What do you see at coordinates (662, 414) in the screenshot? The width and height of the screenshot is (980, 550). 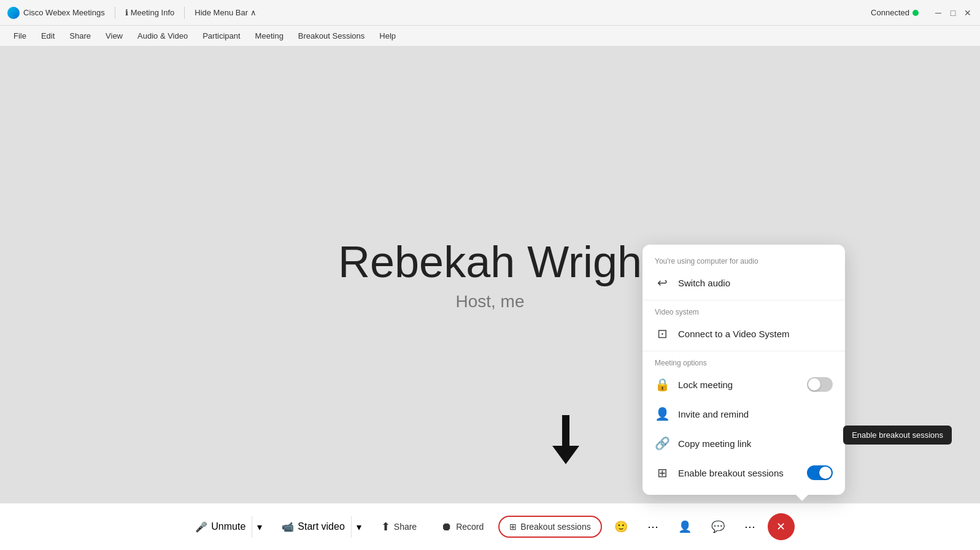 I see `invite-icon: 👤` at bounding box center [662, 414].